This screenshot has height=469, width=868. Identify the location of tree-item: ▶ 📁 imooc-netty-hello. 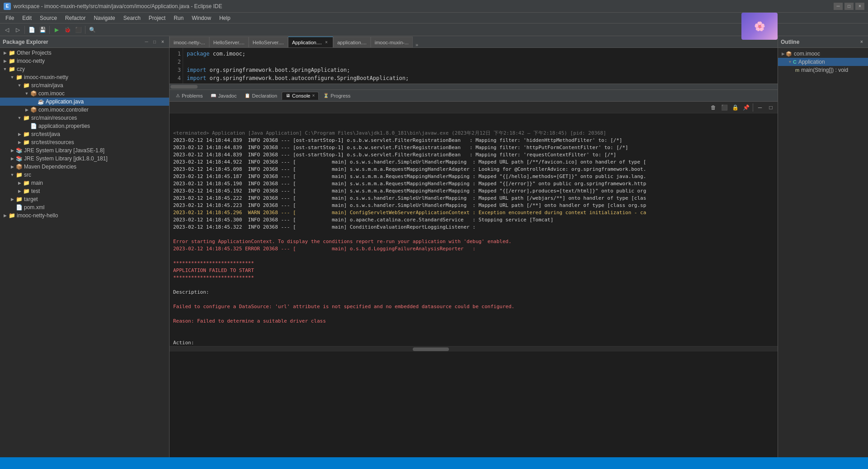
(85, 216).